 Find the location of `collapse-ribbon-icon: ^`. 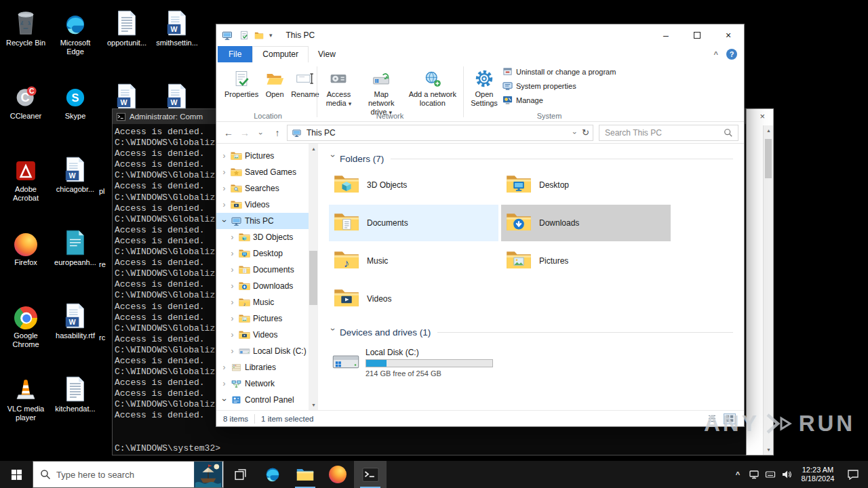

collapse-ribbon-icon: ^ is located at coordinates (716, 54).